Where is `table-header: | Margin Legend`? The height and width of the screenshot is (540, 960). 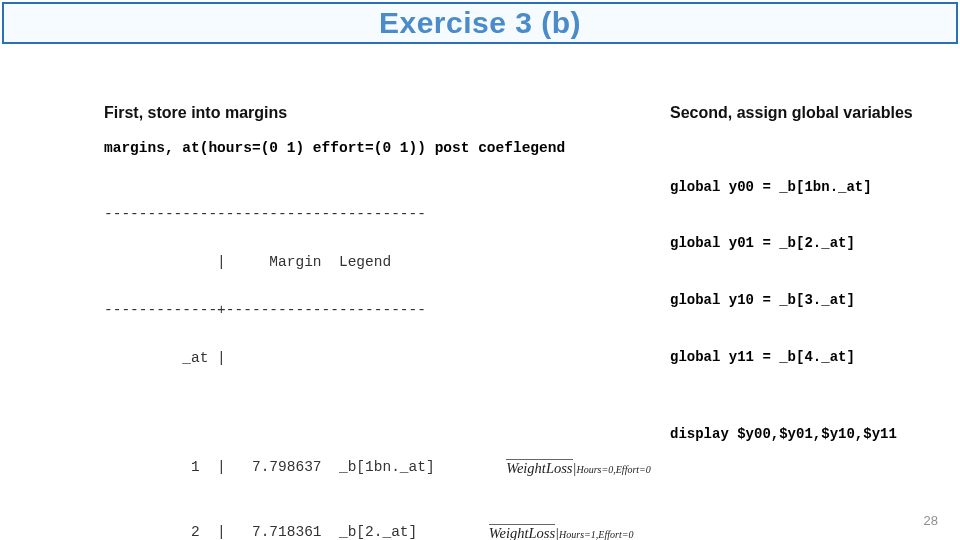 table-header: | Margin Legend is located at coordinates (384, 262).